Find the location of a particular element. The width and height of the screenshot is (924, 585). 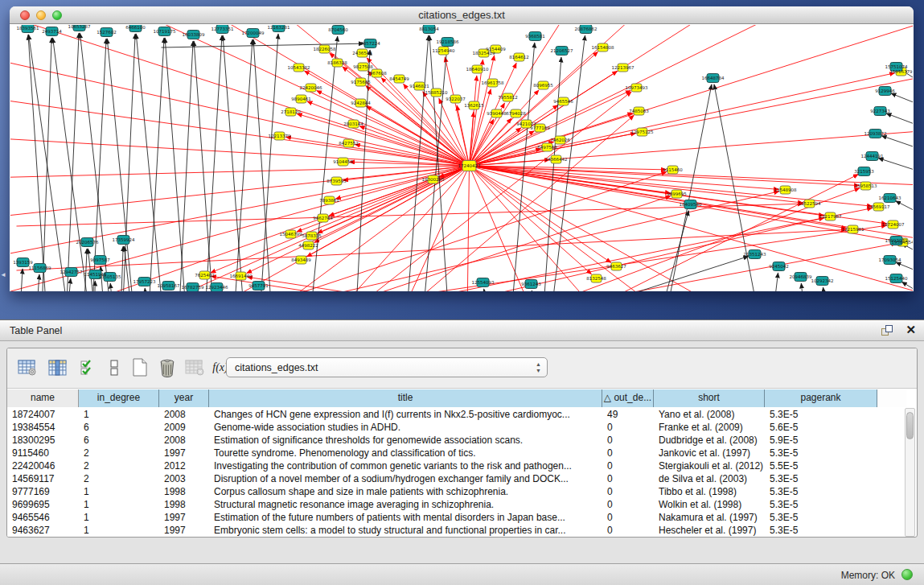

table-cell-title: Corpus callosum shape and size in male p… is located at coordinates (405, 492).